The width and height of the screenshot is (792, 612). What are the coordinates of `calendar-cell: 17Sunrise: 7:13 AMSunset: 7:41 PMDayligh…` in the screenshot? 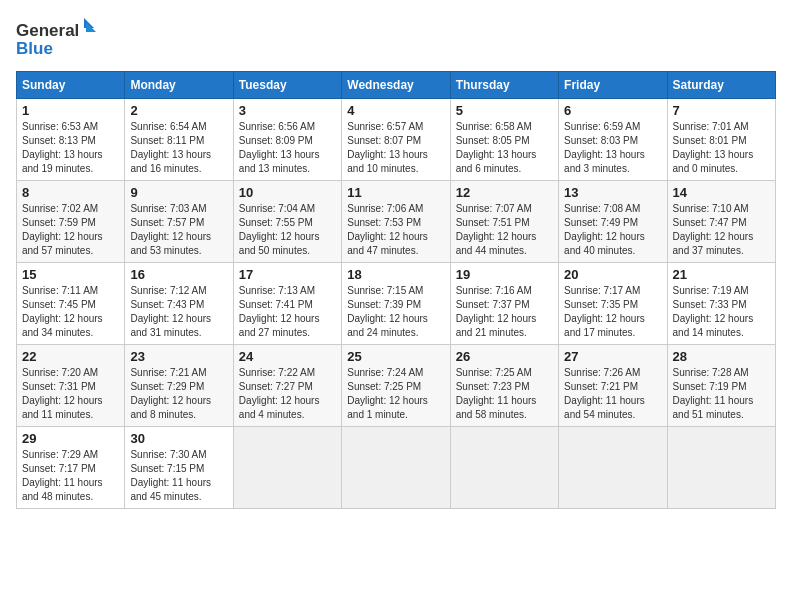 It's located at (287, 304).